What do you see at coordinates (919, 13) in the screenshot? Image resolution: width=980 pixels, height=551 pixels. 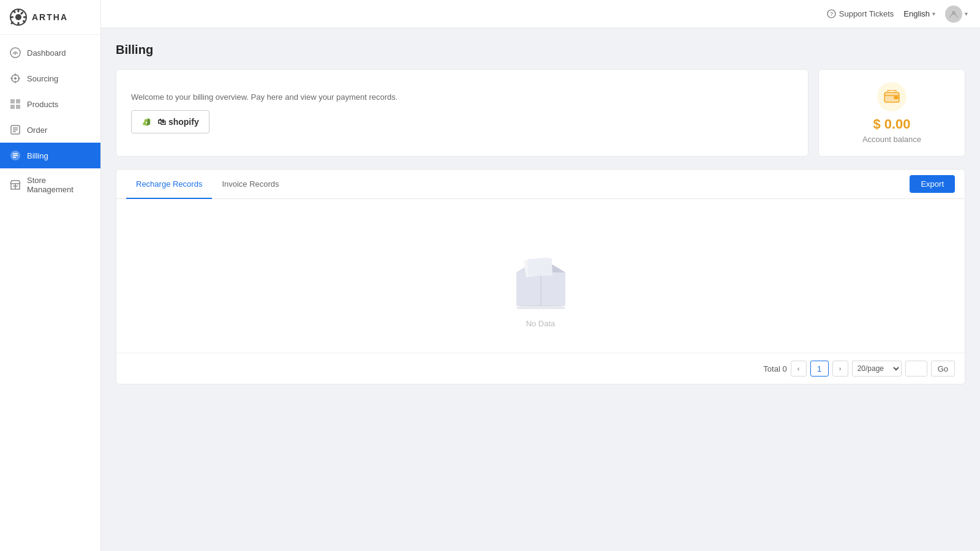 I see `language-selector: English ▾` at bounding box center [919, 13].